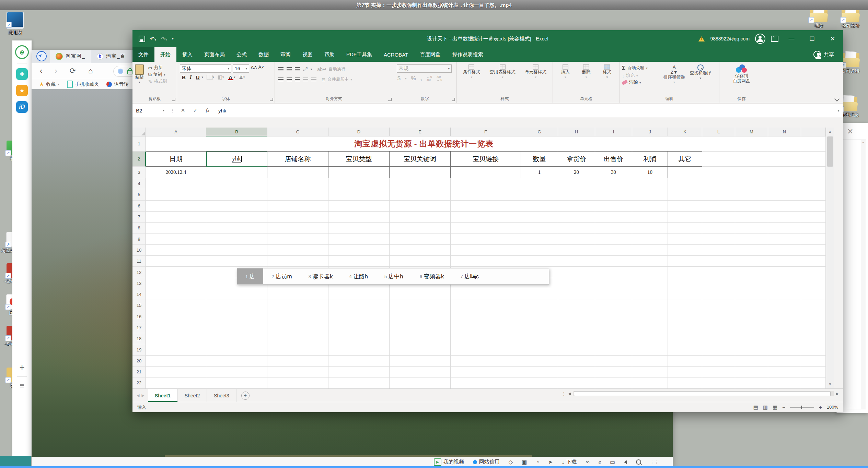 The width and height of the screenshot is (868, 468). I want to click on zoom-level: 100%, so click(833, 407).